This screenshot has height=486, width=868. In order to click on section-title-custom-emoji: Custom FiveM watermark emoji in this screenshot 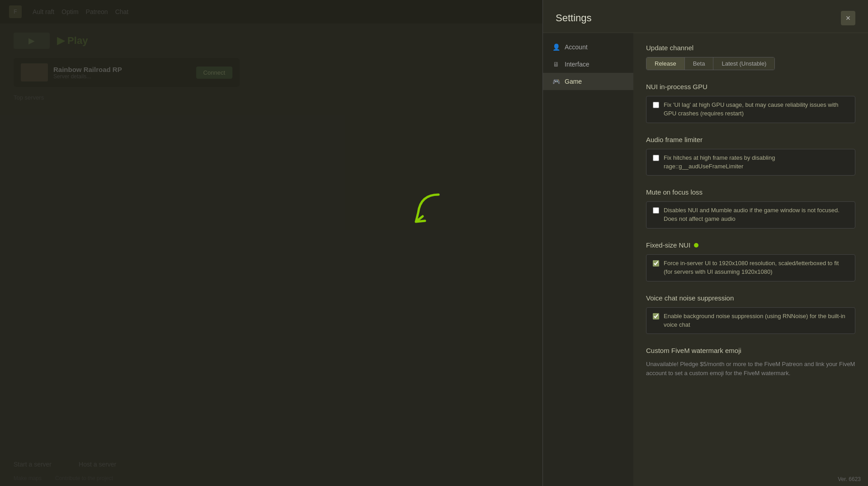, I will do `click(750, 350)`.